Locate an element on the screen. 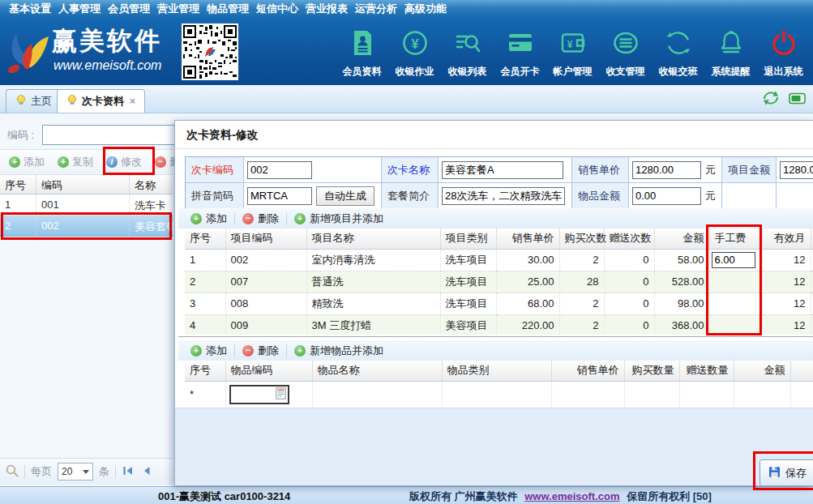 This screenshot has height=504, width=813. menu-basic-settings: 基本设置 is located at coordinates (30, 9).